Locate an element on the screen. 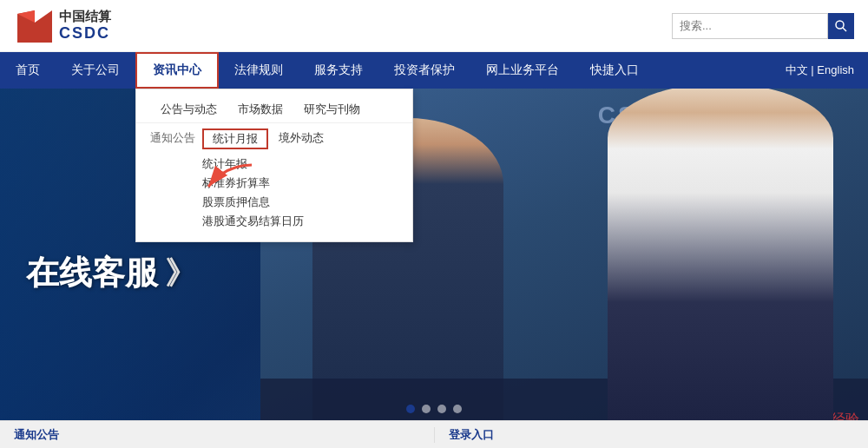 The image size is (868, 448). search-area is located at coordinates (763, 26).